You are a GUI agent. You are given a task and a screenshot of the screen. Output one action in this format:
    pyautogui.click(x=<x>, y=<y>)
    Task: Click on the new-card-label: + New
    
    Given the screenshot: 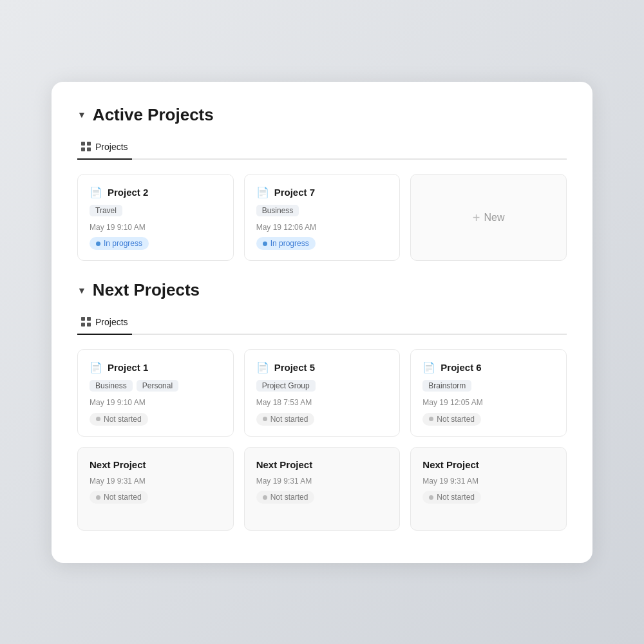 What is the action you would take?
    pyautogui.click(x=489, y=218)
    